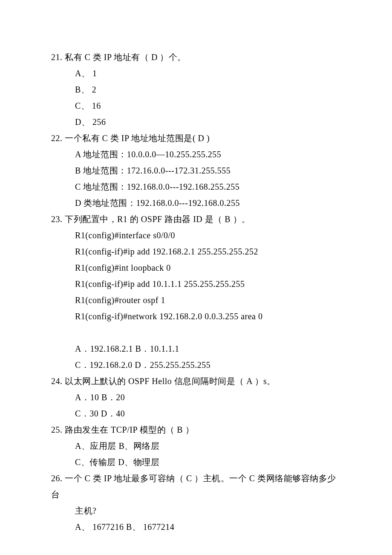 Image resolution: width=392 pixels, height=555 pixels. What do you see at coordinates (196, 235) in the screenshot?
I see `q23-config-line-1: R1(config)#interface s0/0/0` at bounding box center [196, 235].